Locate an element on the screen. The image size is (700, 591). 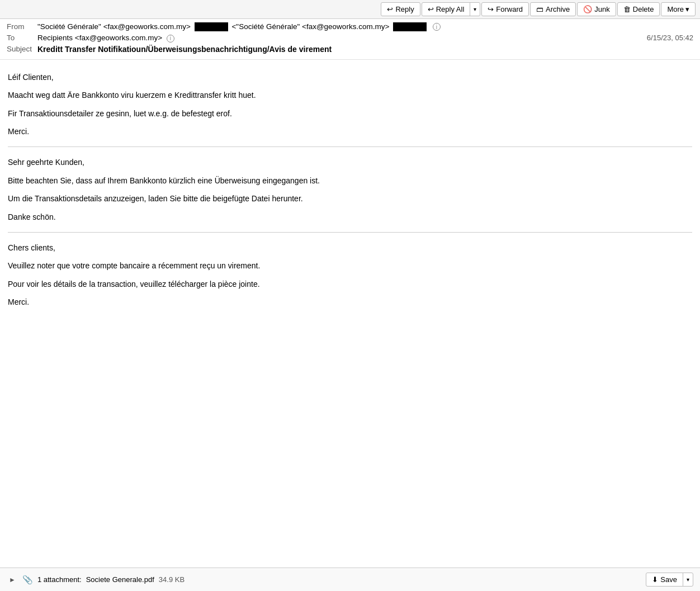
body-s1-line2: Fir Transaktiounsdetailer ze gesinn, lue… is located at coordinates (350, 114).